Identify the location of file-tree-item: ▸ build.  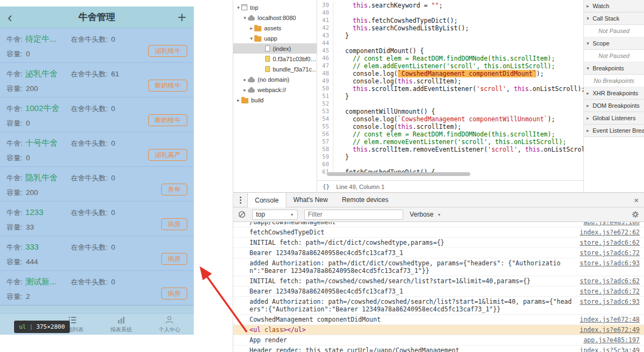
(275, 100).